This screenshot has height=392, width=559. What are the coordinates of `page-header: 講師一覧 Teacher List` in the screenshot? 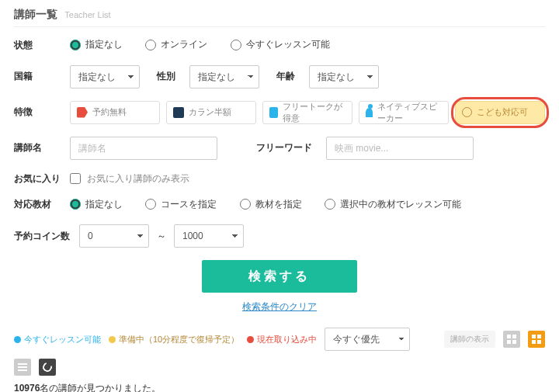 It's located at (280, 17).